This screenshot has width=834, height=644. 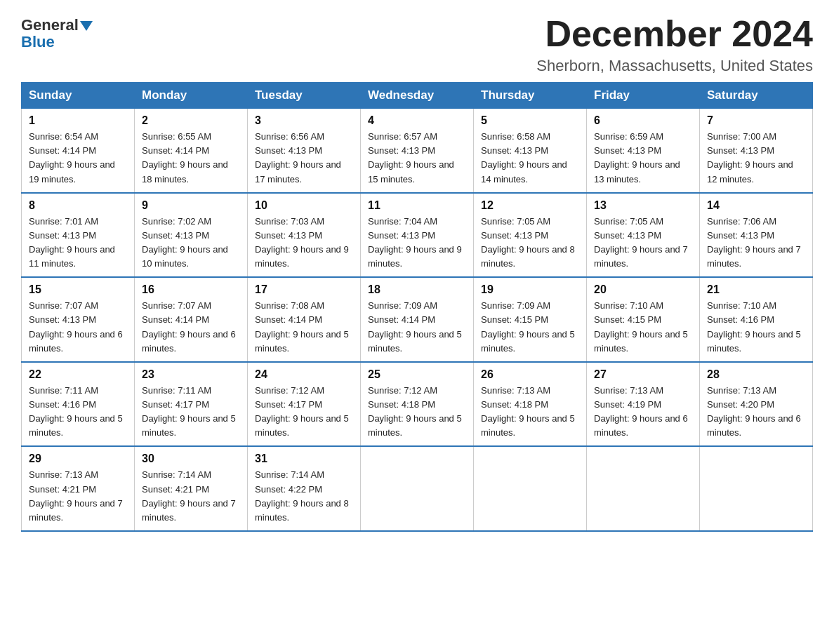 I want to click on page-header: General Blue December 2024 Sherborn, Mas…, so click(x=417, y=45).